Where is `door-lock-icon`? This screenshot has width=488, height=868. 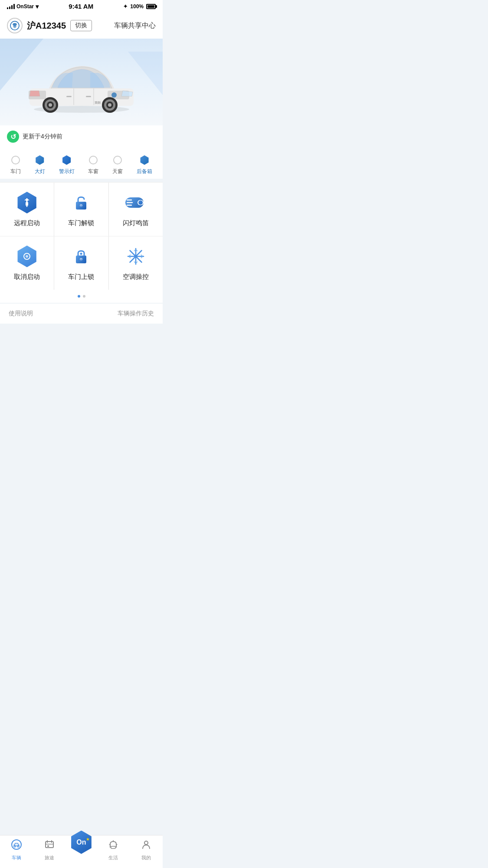
door-lock-icon is located at coordinates (81, 256).